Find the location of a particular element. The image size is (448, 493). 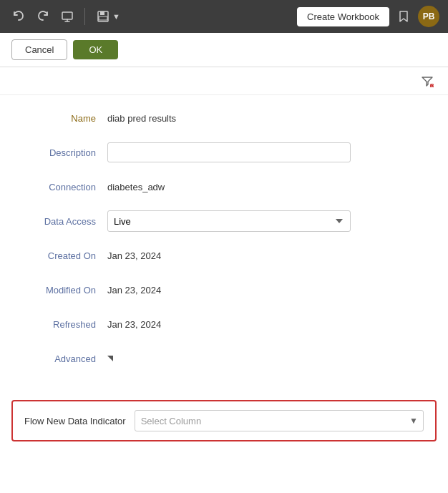

refreshed-row: Refreshed Jan 23, 2024 is located at coordinates (224, 324).